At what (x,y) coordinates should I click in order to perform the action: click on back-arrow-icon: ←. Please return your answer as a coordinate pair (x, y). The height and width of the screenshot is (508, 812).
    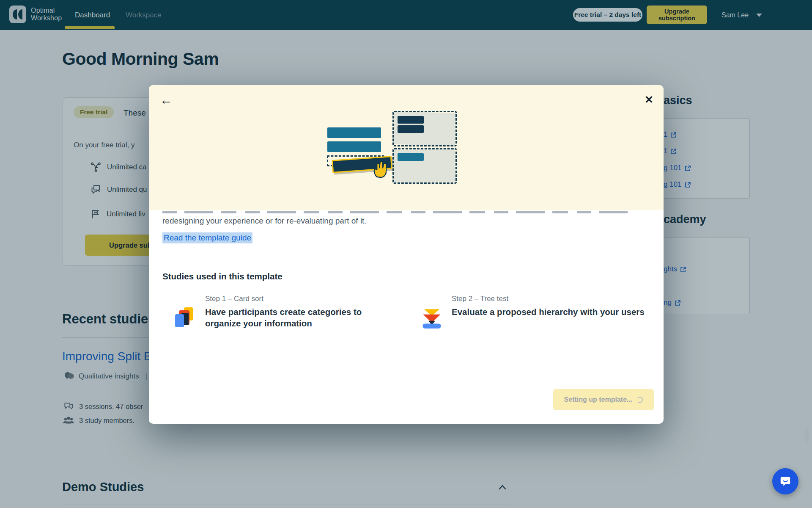
    Looking at the image, I should click on (166, 100).